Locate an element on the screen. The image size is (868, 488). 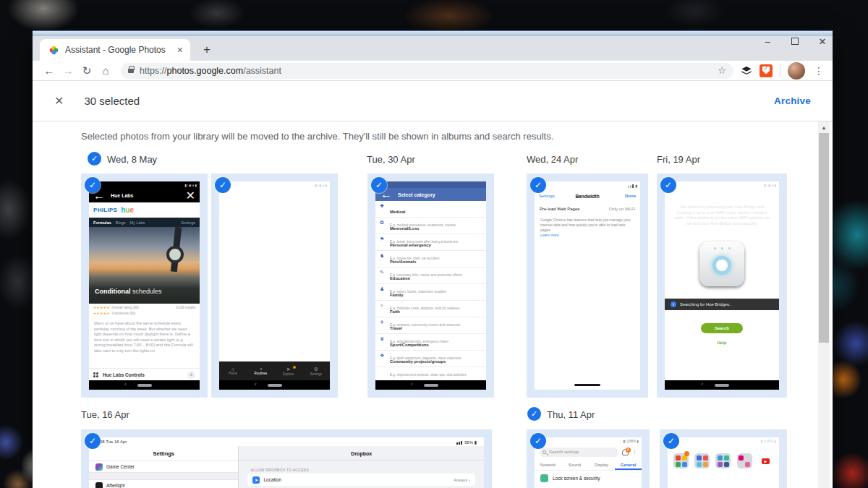
browser-menu-icon: ⋮ is located at coordinates (819, 71).